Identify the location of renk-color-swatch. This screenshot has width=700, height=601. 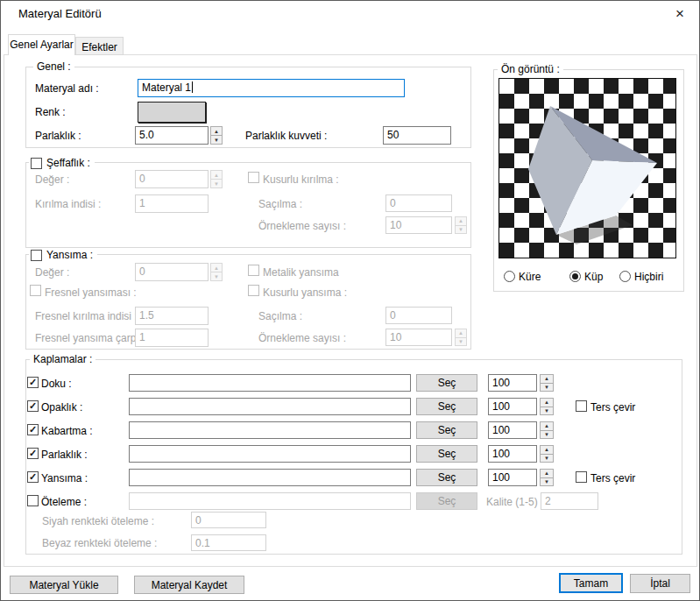
(172, 112).